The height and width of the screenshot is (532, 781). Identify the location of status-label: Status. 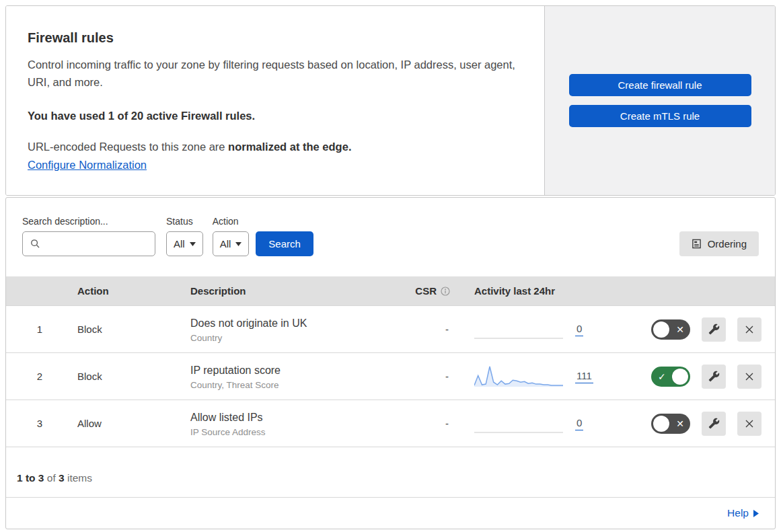
(184, 221).